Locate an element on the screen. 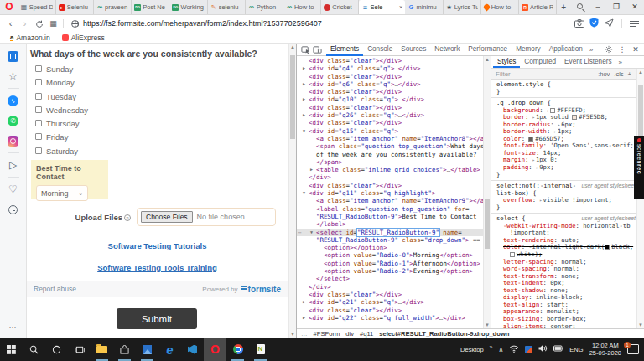 The width and height of the screenshot is (644, 361). tray-clock: 12:02 AM 25-09-2020 is located at coordinates (605, 349).